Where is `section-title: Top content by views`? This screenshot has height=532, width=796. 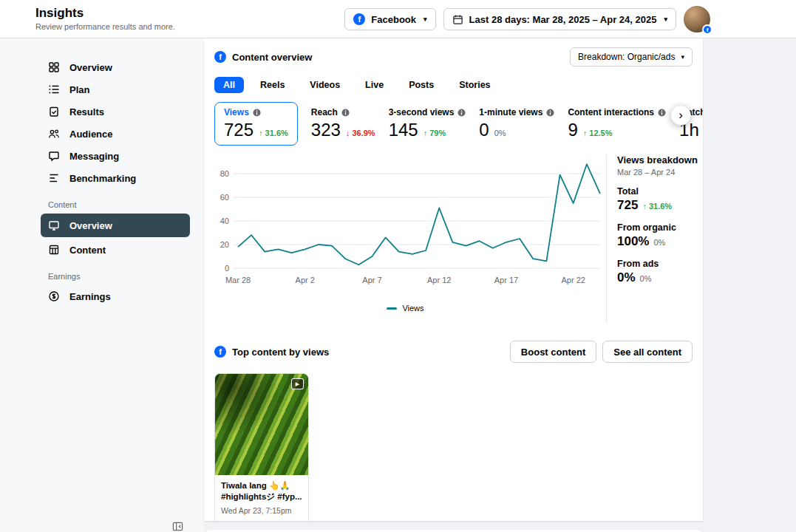 section-title: Top content by views is located at coordinates (281, 352).